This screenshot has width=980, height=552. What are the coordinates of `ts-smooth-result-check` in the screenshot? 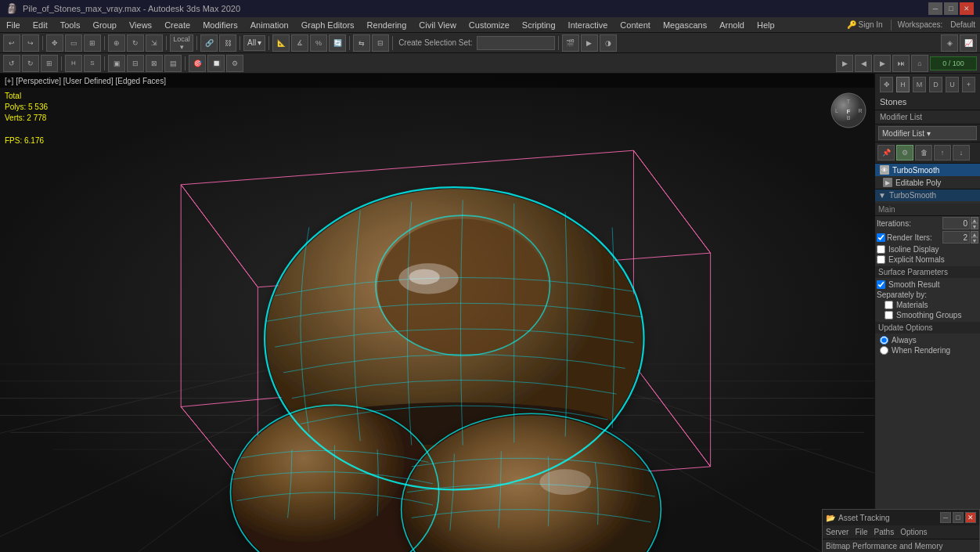 It's located at (881, 285).